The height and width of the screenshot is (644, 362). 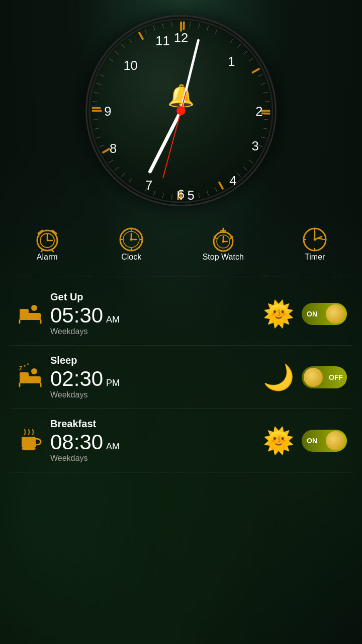 I want to click on svg-text: 1, so click(x=231, y=61).